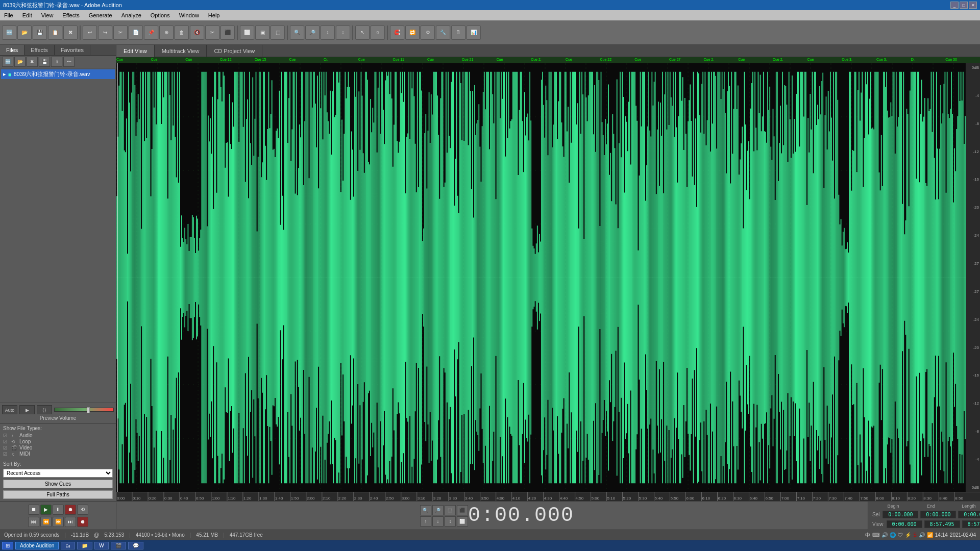 This screenshot has width=980, height=551. I want to click on toolbar-preferences: 🔧, so click(443, 33).